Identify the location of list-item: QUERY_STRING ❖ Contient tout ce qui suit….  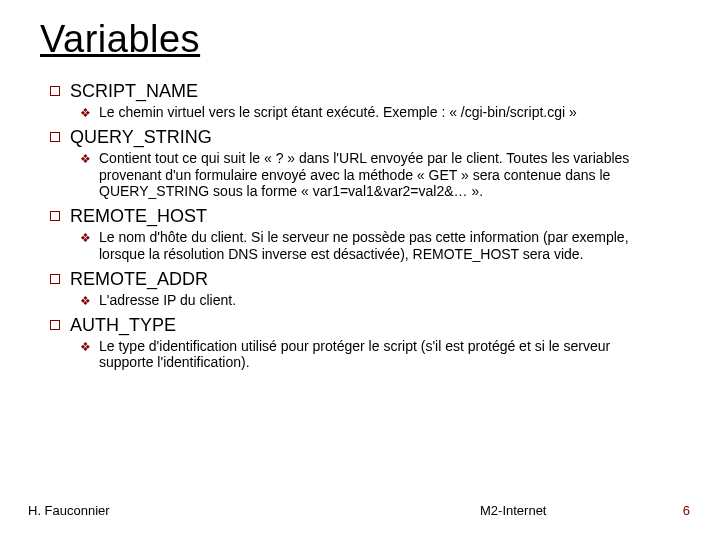
(365, 164).